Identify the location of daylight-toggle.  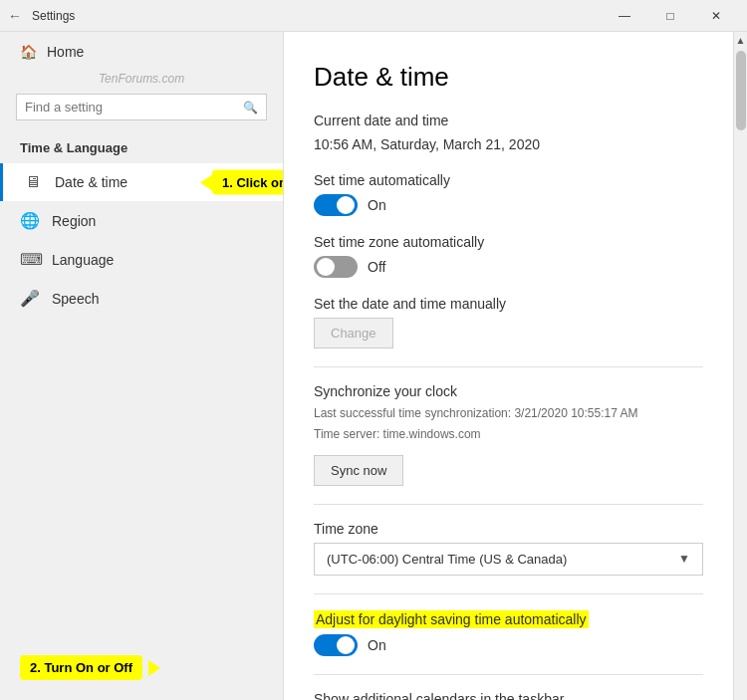
(336, 645).